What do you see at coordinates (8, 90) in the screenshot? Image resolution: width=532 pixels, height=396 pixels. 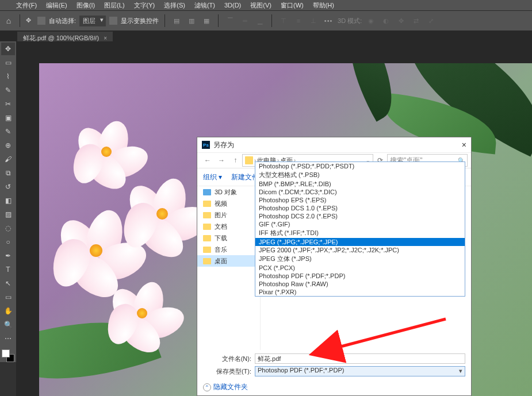 I see `quick-select-tool: ✎` at bounding box center [8, 90].